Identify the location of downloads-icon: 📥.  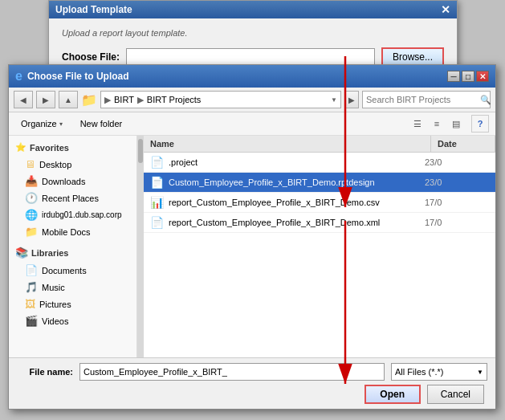
(31, 181).